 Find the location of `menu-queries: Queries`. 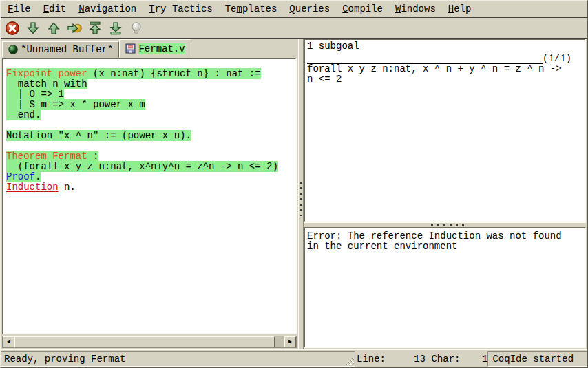

menu-queries: Queries is located at coordinates (310, 9).